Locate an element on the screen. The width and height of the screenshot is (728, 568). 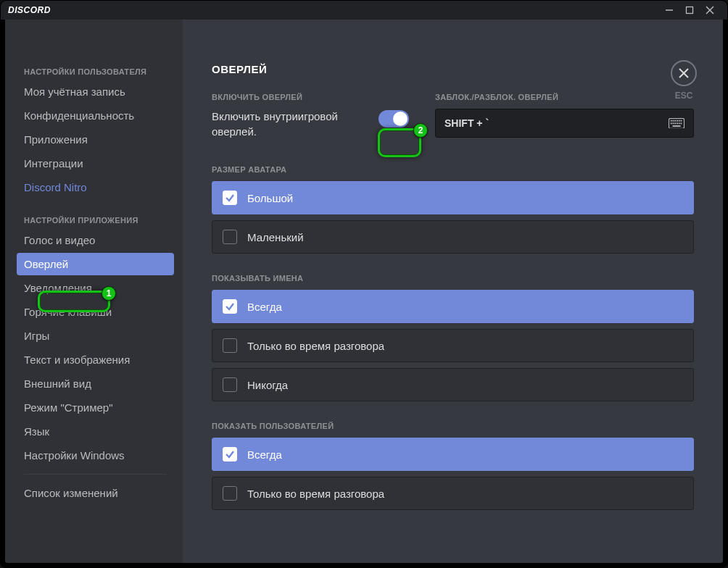
sidebar-item-text-images: Текст и изображения is located at coordinates (96, 359).